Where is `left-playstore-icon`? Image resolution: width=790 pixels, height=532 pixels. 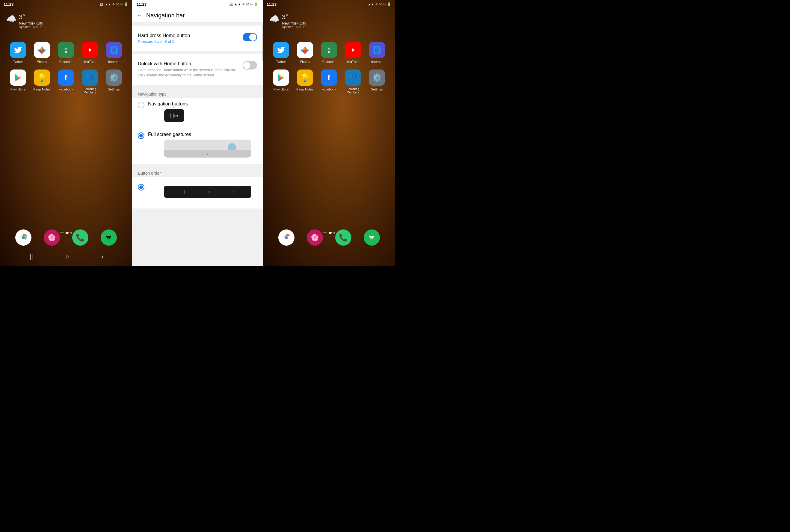
left-playstore-icon is located at coordinates (18, 78).